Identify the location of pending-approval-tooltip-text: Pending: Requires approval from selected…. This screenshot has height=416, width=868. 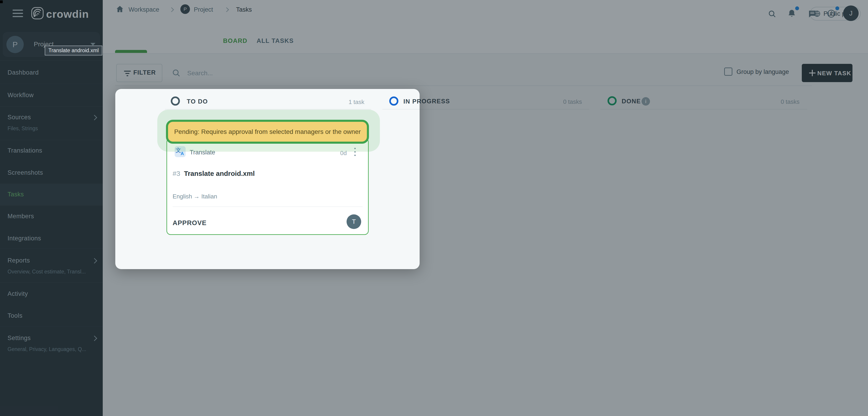
(268, 132).